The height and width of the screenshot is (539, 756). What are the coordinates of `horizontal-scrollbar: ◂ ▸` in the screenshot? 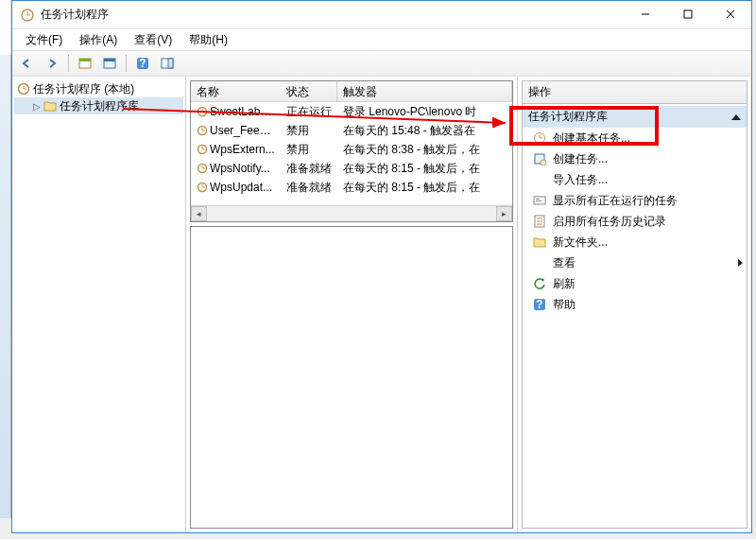 It's located at (352, 214).